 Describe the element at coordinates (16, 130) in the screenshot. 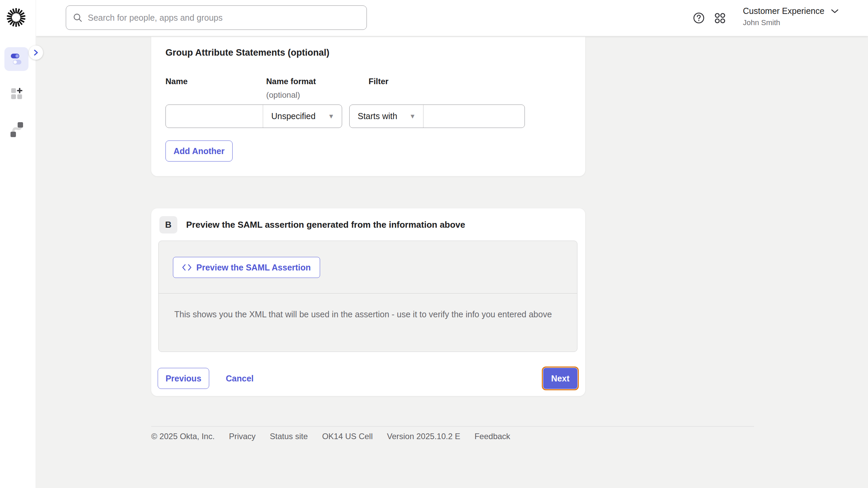

I see `sidebar-item-integrations` at that location.